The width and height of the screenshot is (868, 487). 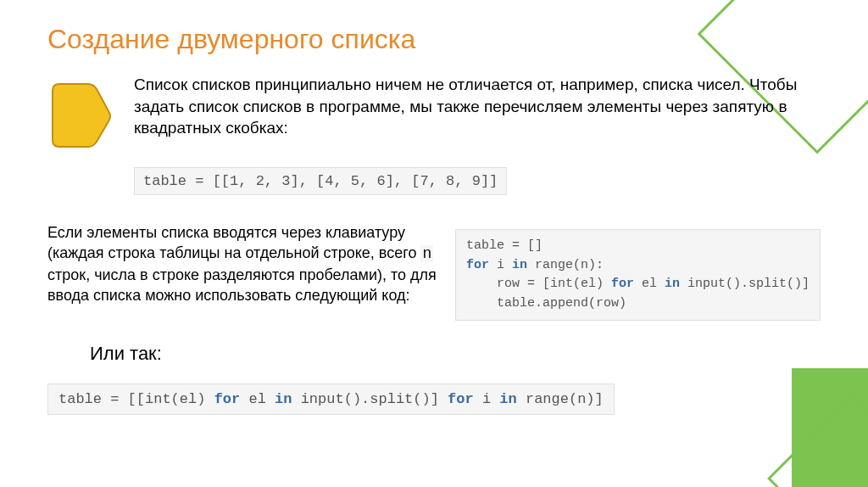 I want to click on code-text: table = [[int(el), so click(x=136, y=399).